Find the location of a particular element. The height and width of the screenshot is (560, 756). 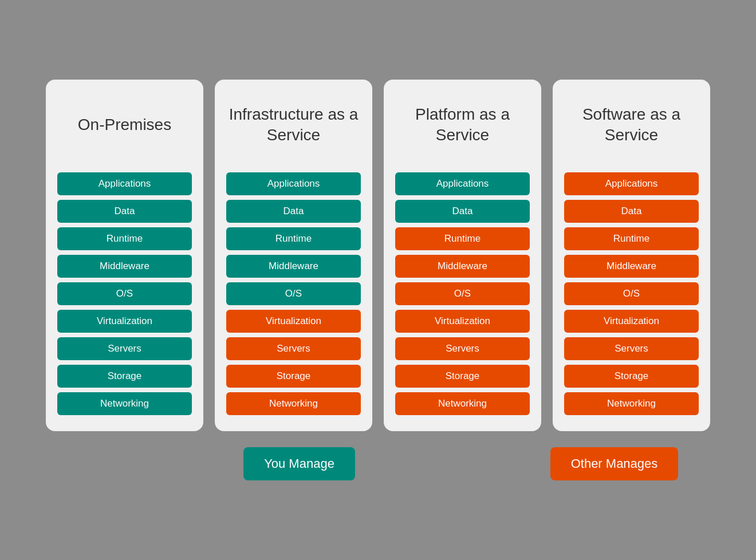

item-badge-o-s-paas: O/S is located at coordinates (463, 294).